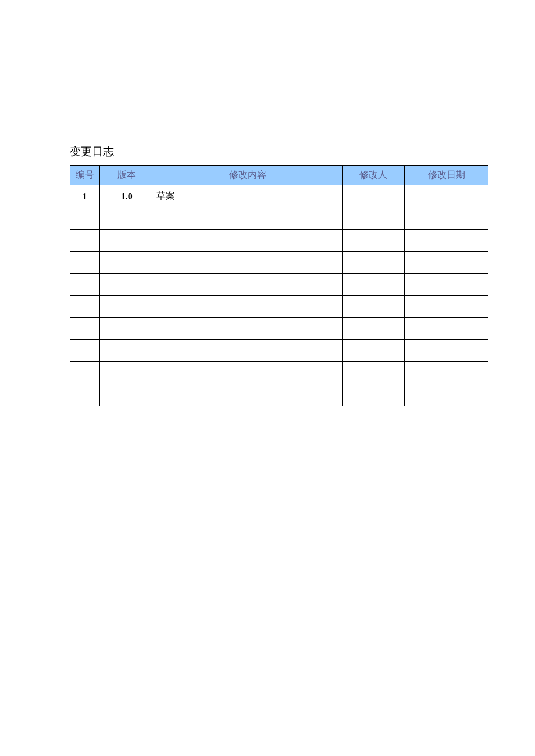 Image resolution: width=535 pixels, height=756 pixels. I want to click on table-row: 1 1.0 草案, so click(279, 196).